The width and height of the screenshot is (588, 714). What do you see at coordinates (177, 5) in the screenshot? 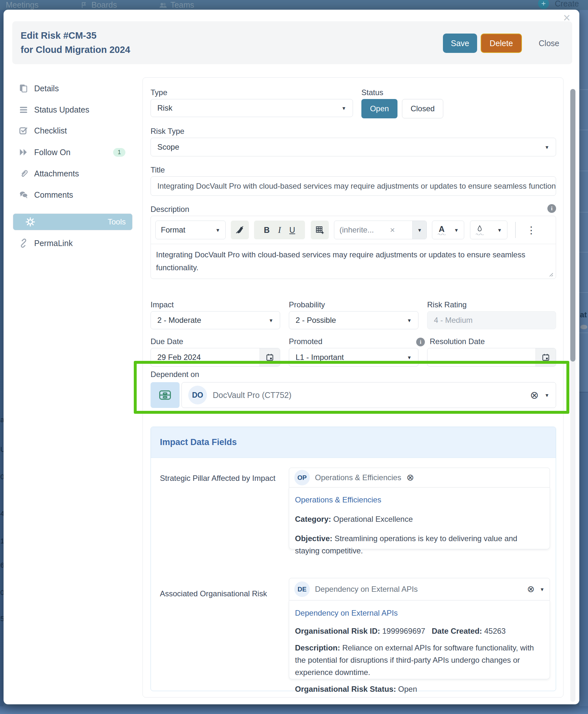
I see `nav-teams: Teams` at bounding box center [177, 5].